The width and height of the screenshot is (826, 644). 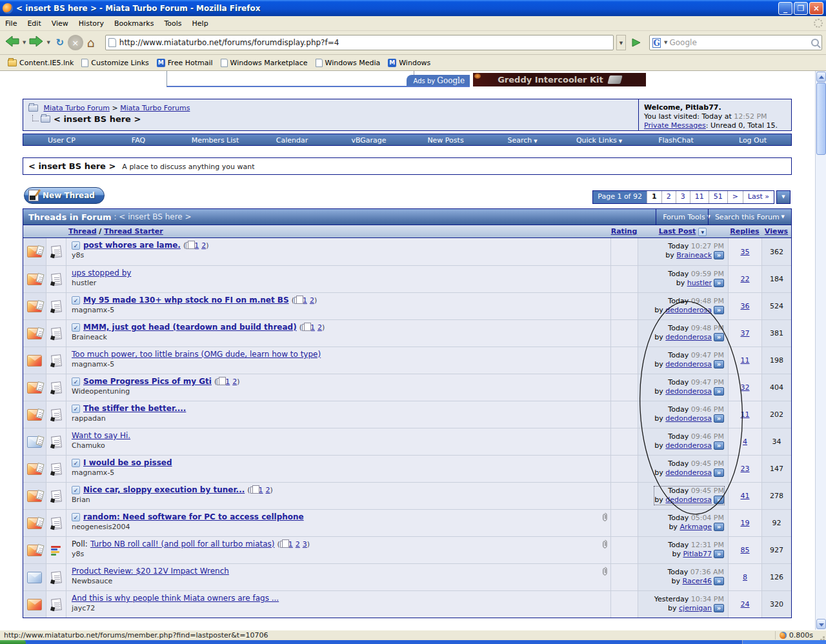 I want to click on menu-edit: Edit, so click(x=34, y=23).